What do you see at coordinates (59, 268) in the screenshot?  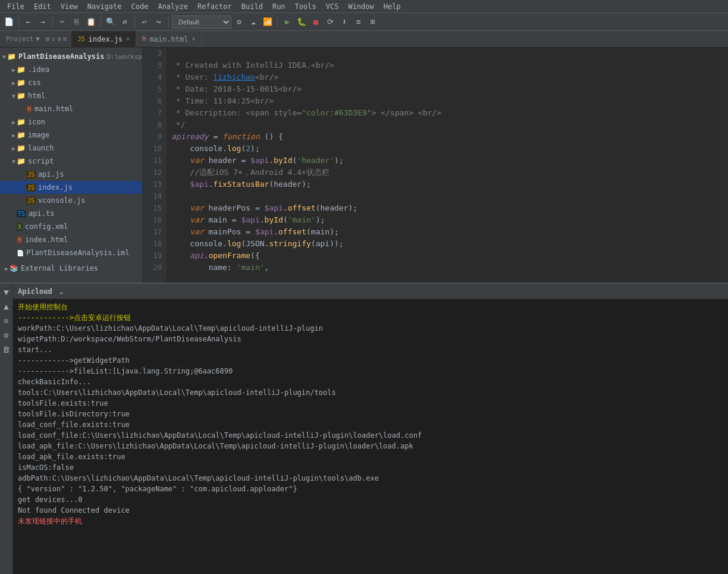 I see `tree-extlibs-label: External Libraries` at bounding box center [59, 268].